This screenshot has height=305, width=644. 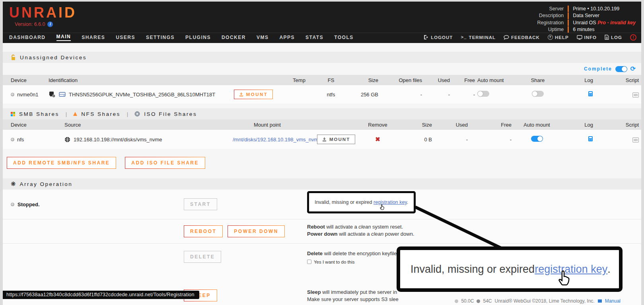 What do you see at coordinates (633, 69) in the screenshot?
I see `refresh-icon: ⟳` at bounding box center [633, 69].